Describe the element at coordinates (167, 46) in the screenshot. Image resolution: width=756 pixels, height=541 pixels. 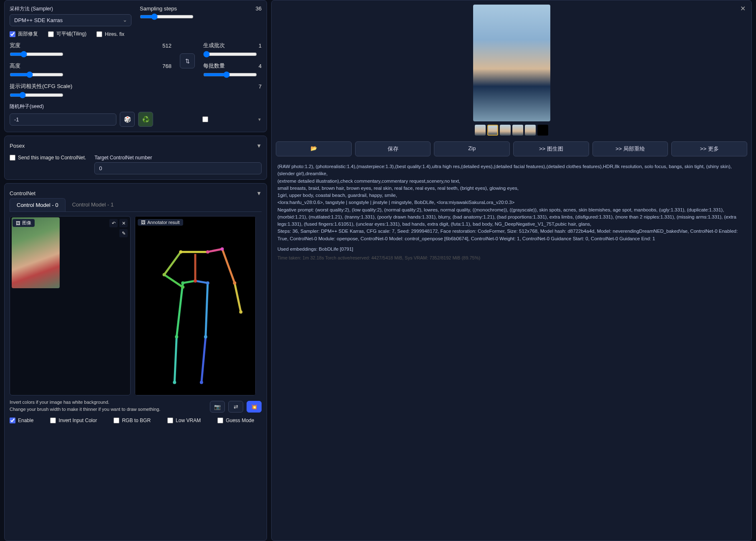
I see `width-value: 512` at that location.